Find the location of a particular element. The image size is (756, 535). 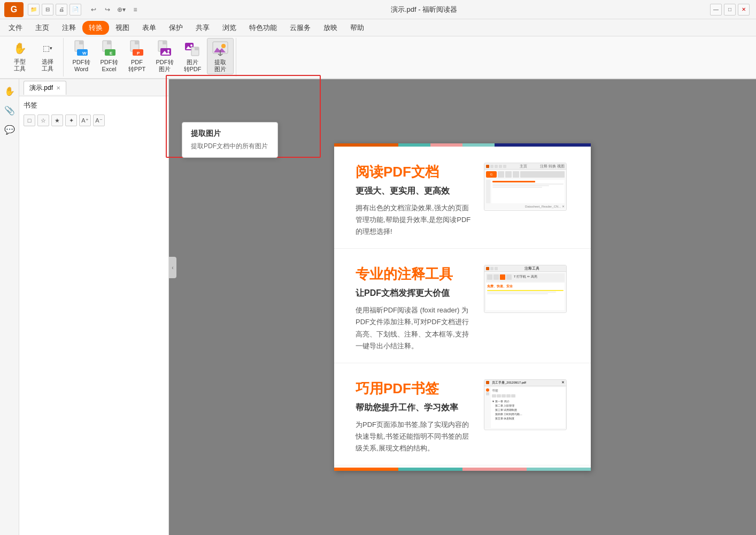

tab-close-icon: ✕ is located at coordinates (58, 88).